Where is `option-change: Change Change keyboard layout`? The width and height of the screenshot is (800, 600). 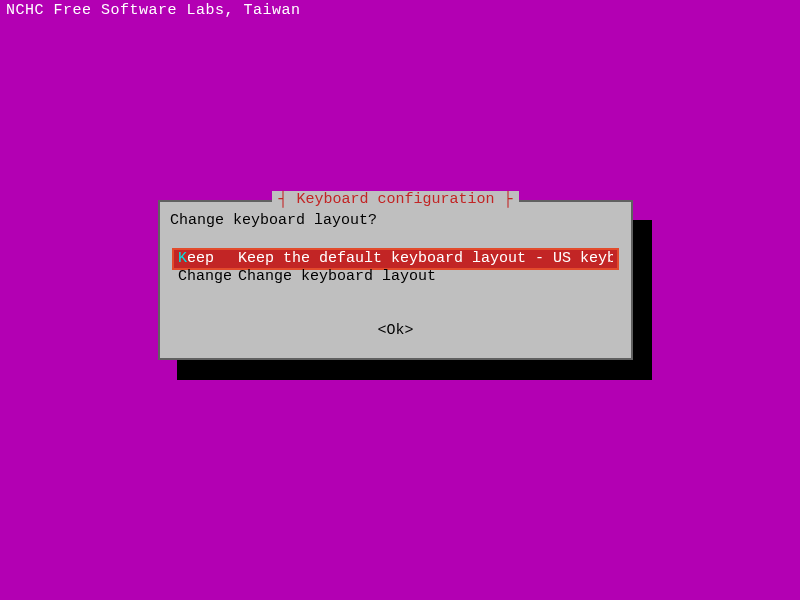 option-change: Change Change keyboard layout is located at coordinates (396, 277).